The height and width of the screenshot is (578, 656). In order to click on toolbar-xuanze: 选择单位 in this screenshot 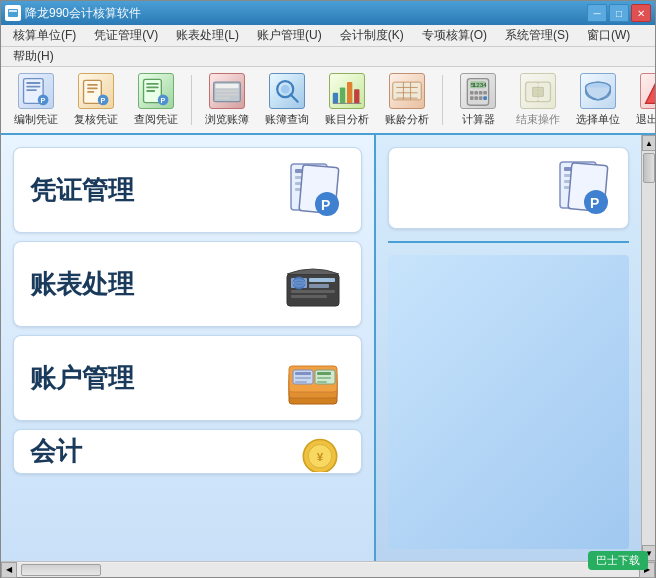, I will do `click(598, 100)`.